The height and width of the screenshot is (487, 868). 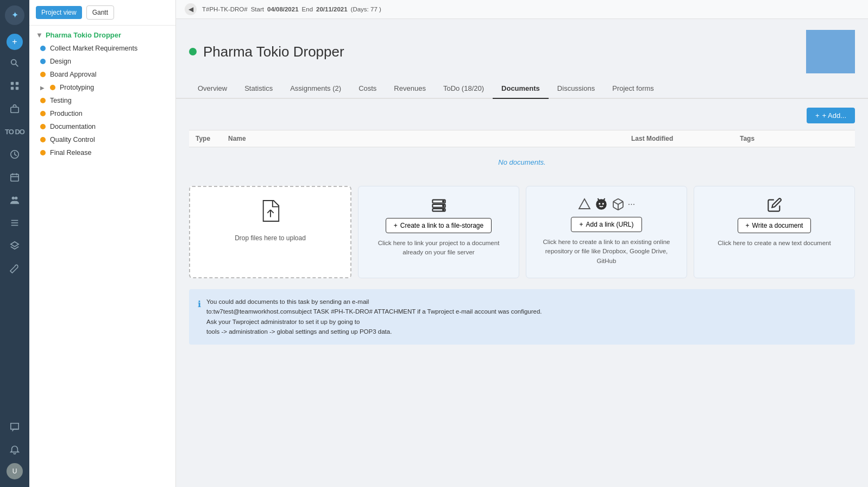 I want to click on sidebar-header: Project view Gantt, so click(x=102, y=13).